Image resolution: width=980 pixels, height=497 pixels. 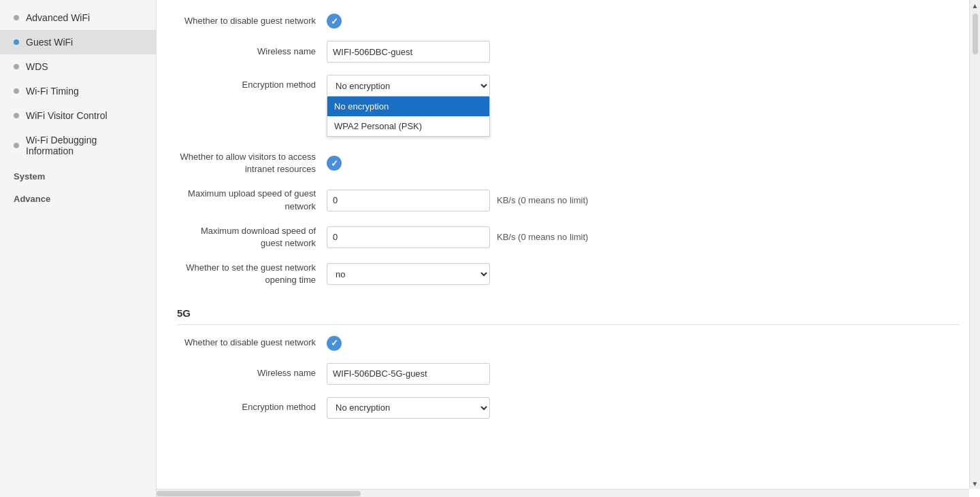 What do you see at coordinates (16, 145) in the screenshot?
I see `wifi-debugging-dot` at bounding box center [16, 145].